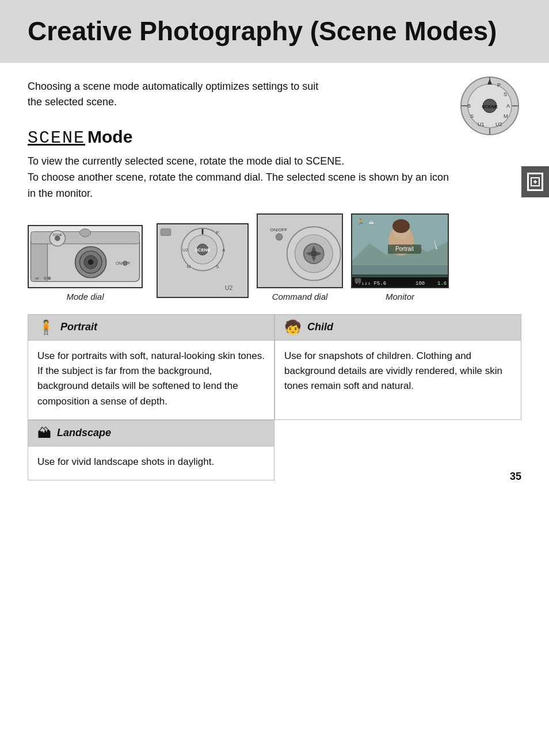  I want to click on landscape-body: Use for vivid landscape shots in dayligh…, so click(151, 463).